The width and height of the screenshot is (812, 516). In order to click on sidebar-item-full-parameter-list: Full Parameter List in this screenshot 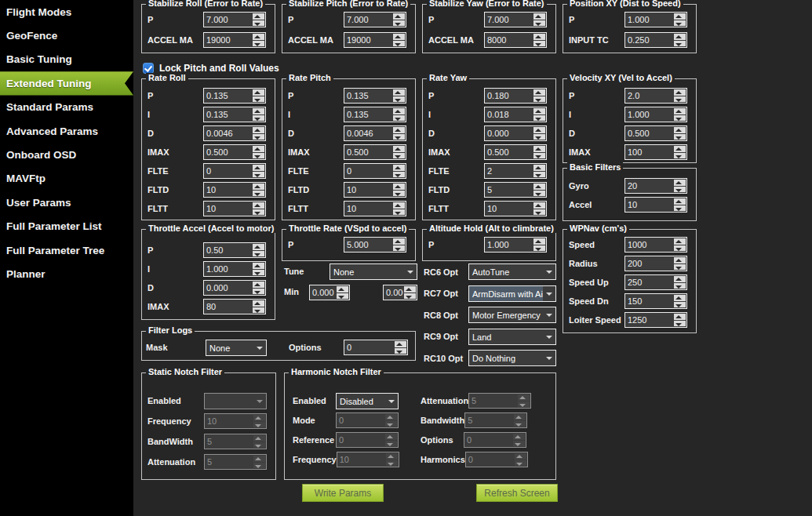, I will do `click(67, 227)`.